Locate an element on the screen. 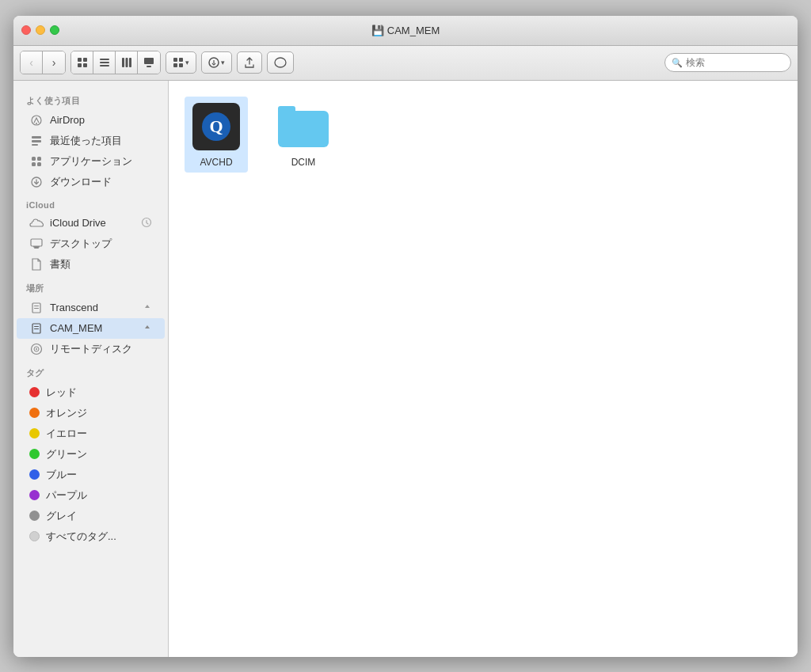  minimize-button is located at coordinates (40, 30).